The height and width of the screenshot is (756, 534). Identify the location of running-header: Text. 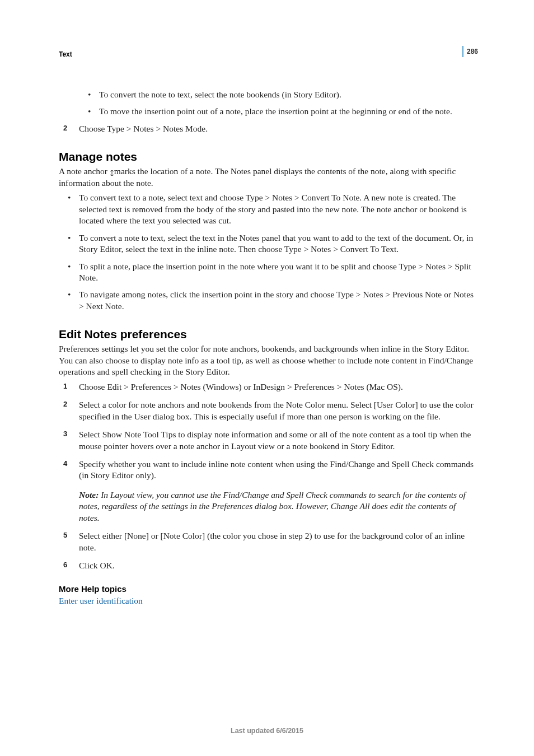
(267, 54).